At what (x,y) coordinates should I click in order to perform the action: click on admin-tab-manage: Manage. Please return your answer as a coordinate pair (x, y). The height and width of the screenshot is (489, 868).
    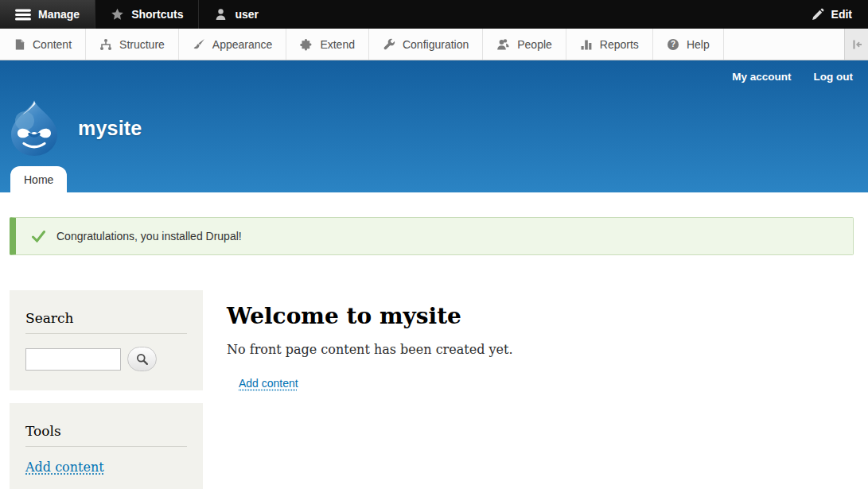
    Looking at the image, I should click on (48, 14).